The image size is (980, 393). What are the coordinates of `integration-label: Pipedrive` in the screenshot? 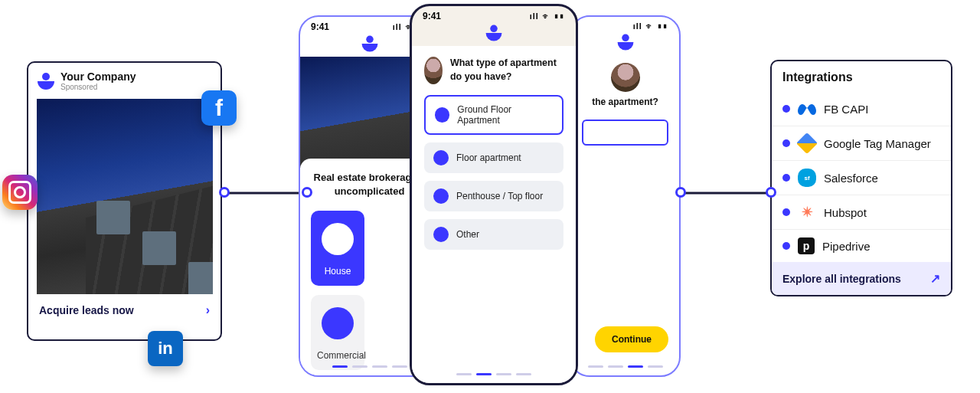 It's located at (847, 247).